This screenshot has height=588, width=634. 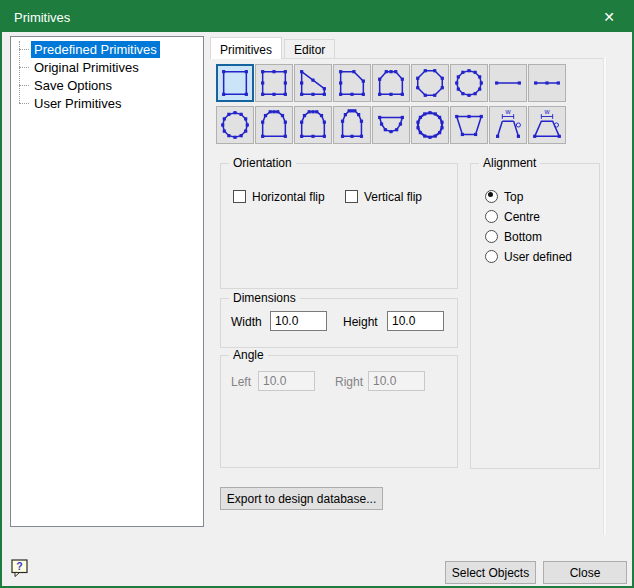 What do you see at coordinates (609, 17) in the screenshot?
I see `close-icon: ✕` at bounding box center [609, 17].